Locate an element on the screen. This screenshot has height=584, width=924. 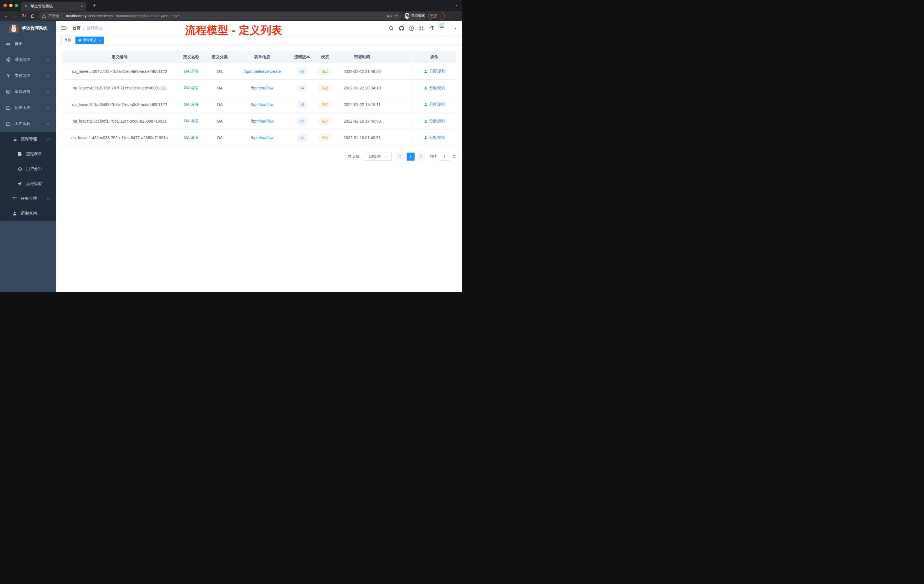
fullscreen-icon is located at coordinates (421, 28).